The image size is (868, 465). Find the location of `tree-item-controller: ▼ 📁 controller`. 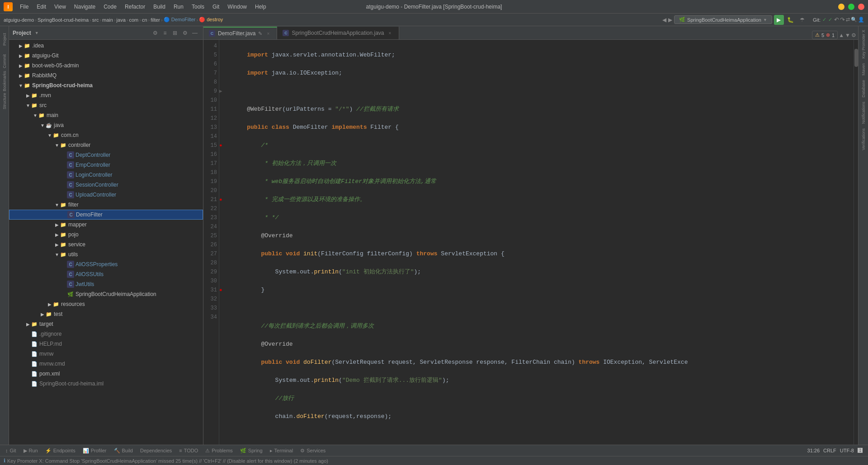

tree-item-controller: ▼ 📁 controller is located at coordinates (106, 145).